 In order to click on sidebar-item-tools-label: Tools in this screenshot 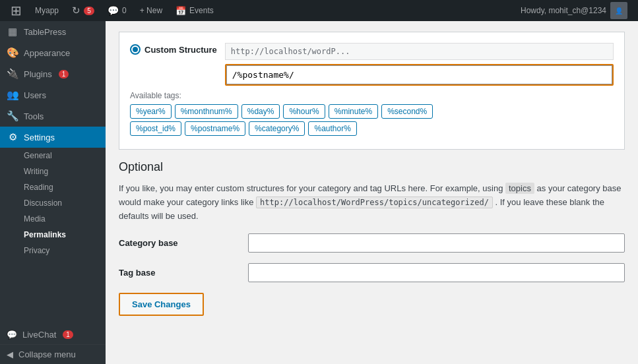, I will do `click(34, 116)`.